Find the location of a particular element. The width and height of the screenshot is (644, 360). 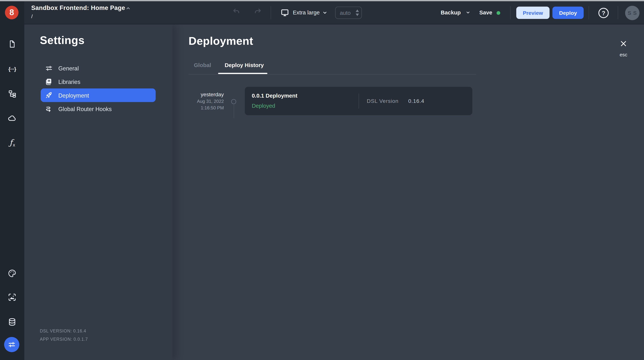

chevron-up-icon is located at coordinates (128, 8).